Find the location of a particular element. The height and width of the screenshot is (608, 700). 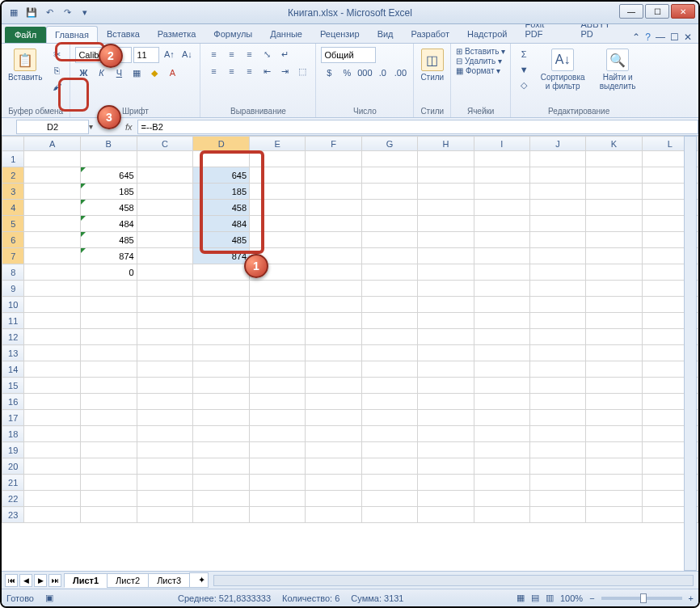

italic-icon: К is located at coordinates (101, 73).